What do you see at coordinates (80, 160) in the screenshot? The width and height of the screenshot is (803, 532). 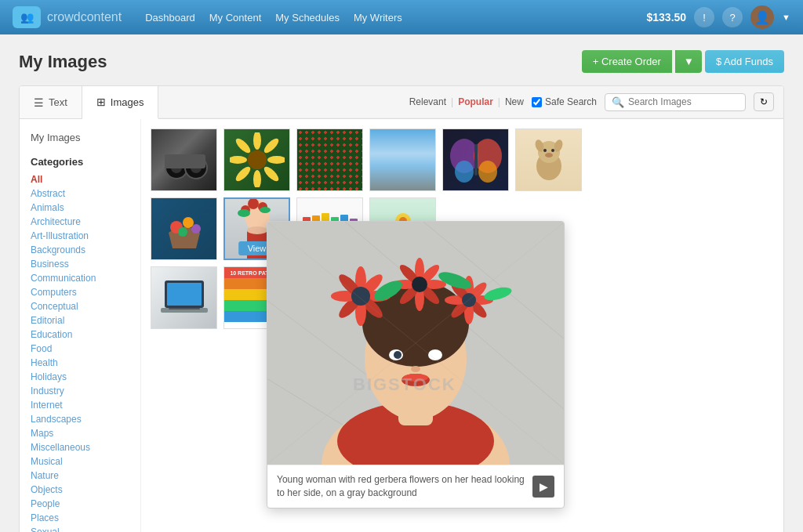 I see `categories-title: Categories` at bounding box center [80, 160].